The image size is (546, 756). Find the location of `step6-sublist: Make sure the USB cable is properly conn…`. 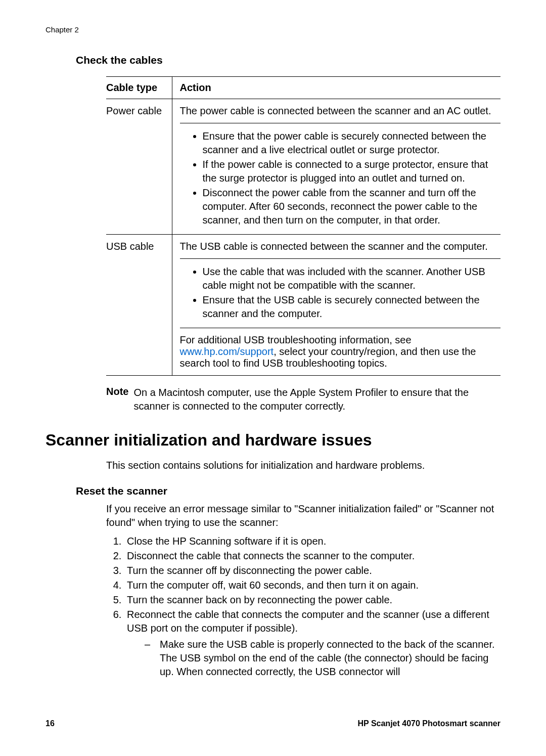

step6-sublist: Make sure the USB cable is properly conn… is located at coordinates (313, 658).